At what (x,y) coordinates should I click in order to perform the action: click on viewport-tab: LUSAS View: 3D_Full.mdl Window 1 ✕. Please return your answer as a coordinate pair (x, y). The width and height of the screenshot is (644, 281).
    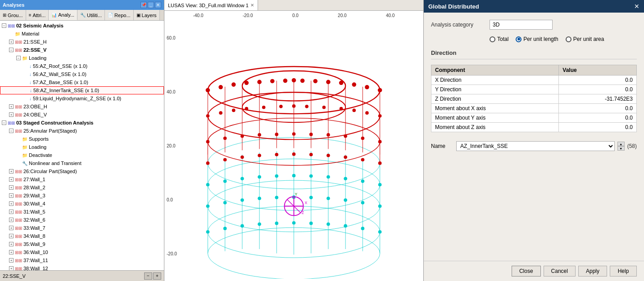
    Looking at the image, I should click on (211, 5).